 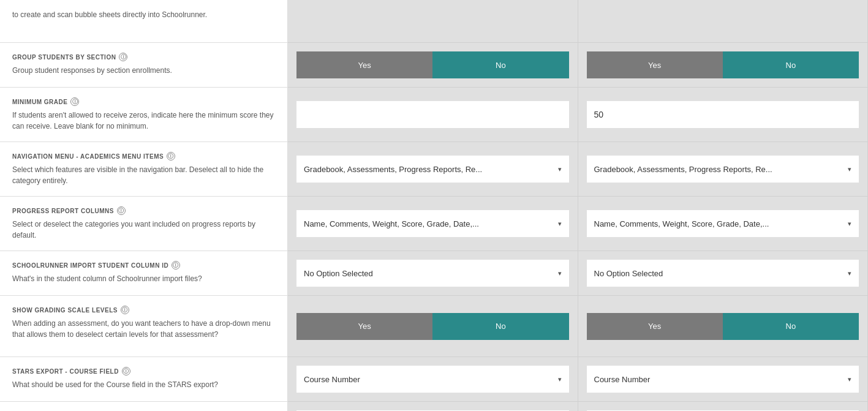 I want to click on dropdown-col2-stars-course: Course Number ▾, so click(x=723, y=380).